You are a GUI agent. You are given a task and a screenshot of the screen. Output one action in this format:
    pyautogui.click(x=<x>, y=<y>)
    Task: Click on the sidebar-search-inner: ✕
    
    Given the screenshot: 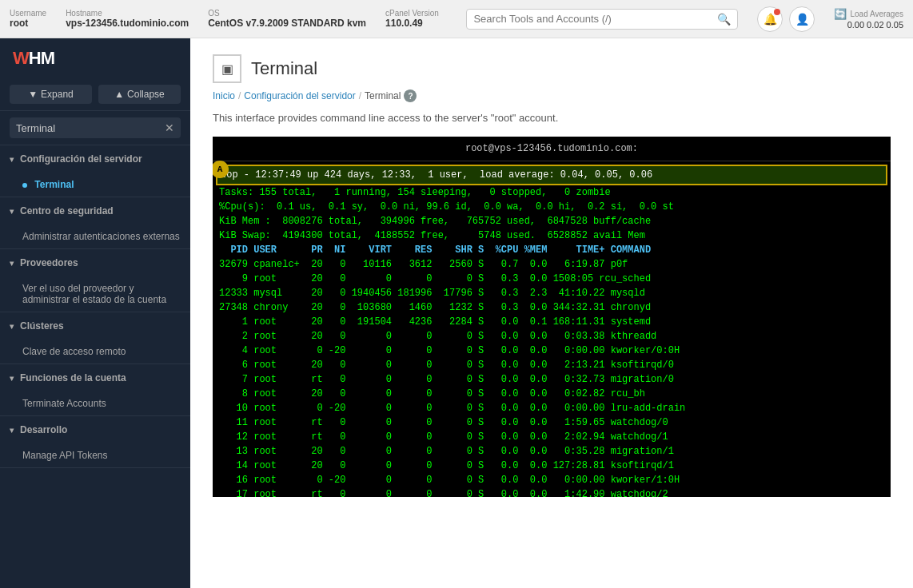 What is the action you would take?
    pyautogui.click(x=95, y=128)
    